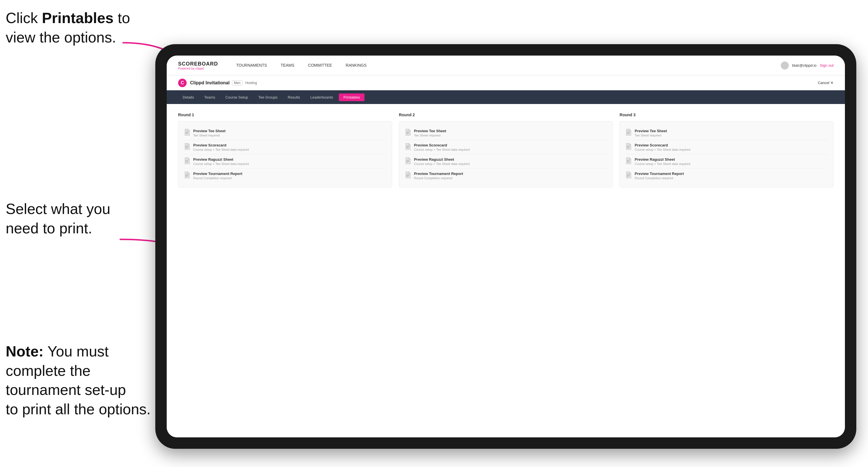 The height and width of the screenshot is (467, 868). Describe the element at coordinates (662, 145) in the screenshot. I see `option-title-3-2: Preview Scorecard` at that location.